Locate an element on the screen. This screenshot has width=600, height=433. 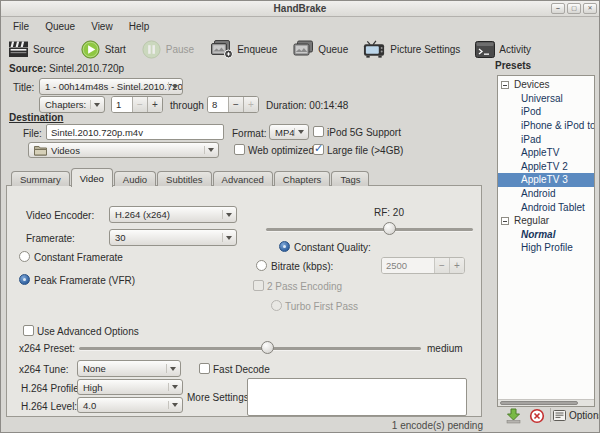
tab-chapters: Chapters is located at coordinates (302, 178).